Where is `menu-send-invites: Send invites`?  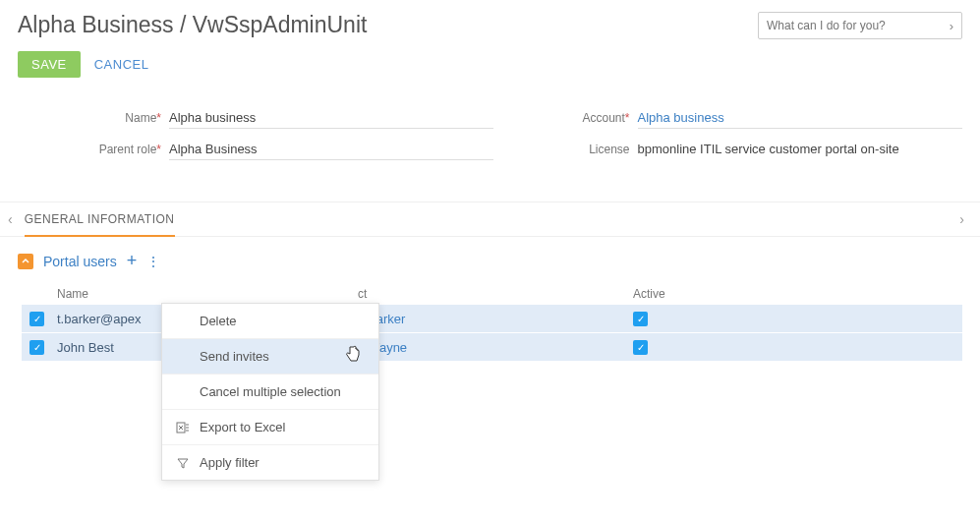
menu-send-invites: Send invites is located at coordinates (270, 357).